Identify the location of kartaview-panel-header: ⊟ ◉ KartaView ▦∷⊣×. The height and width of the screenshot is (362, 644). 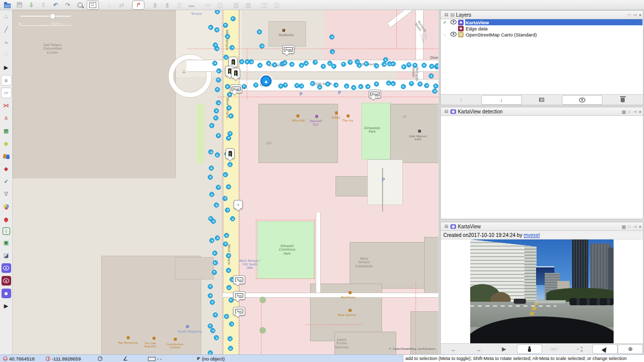
(542, 227).